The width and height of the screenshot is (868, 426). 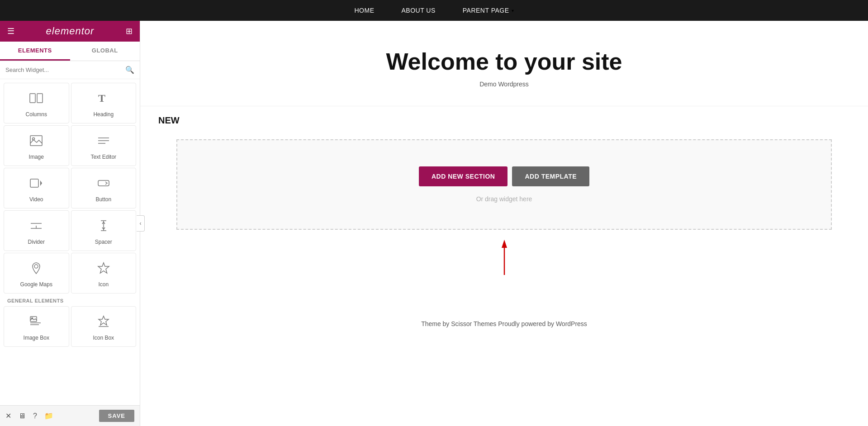 I want to click on widget-image-box: Image Box, so click(x=36, y=327).